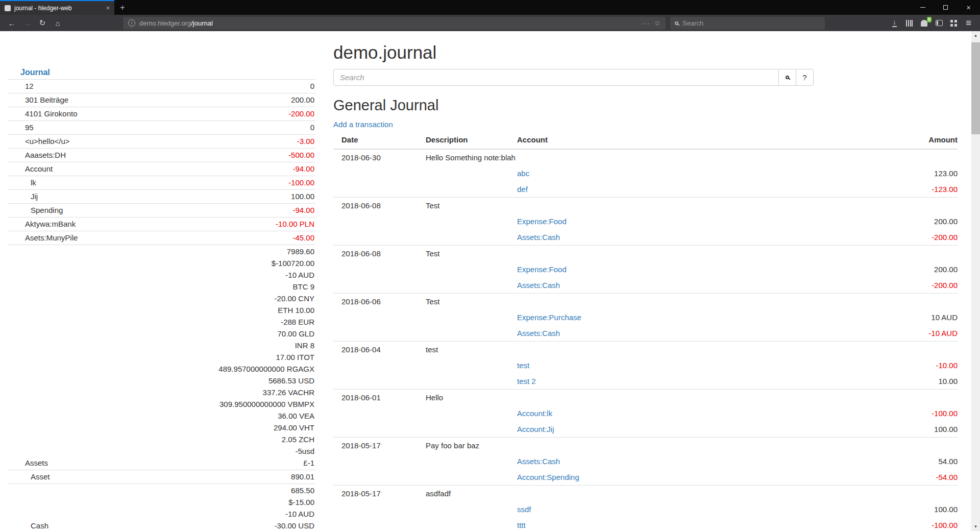  Describe the element at coordinates (522, 525) in the screenshot. I see `posting-account-link: tttt` at that location.